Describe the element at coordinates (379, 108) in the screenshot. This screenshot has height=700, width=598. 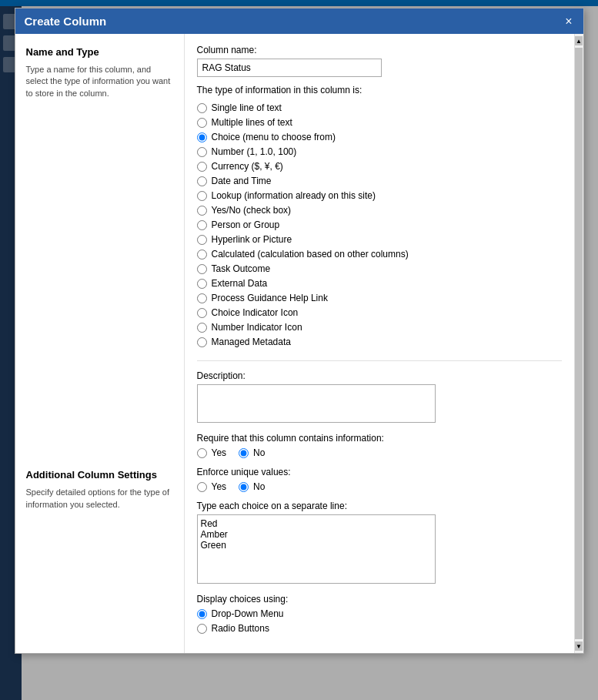
I see `option-single-line: Single line of text` at that location.